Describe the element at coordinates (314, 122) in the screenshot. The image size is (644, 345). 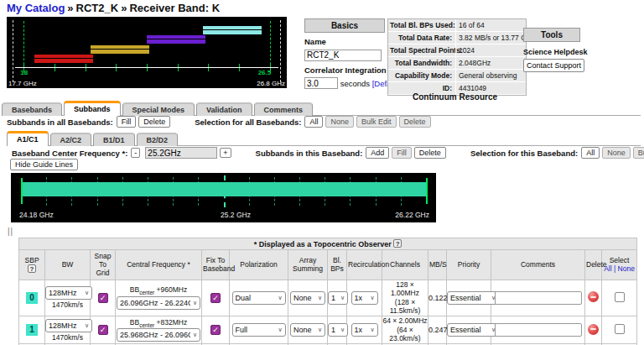
I see `select-all-button: All` at that location.